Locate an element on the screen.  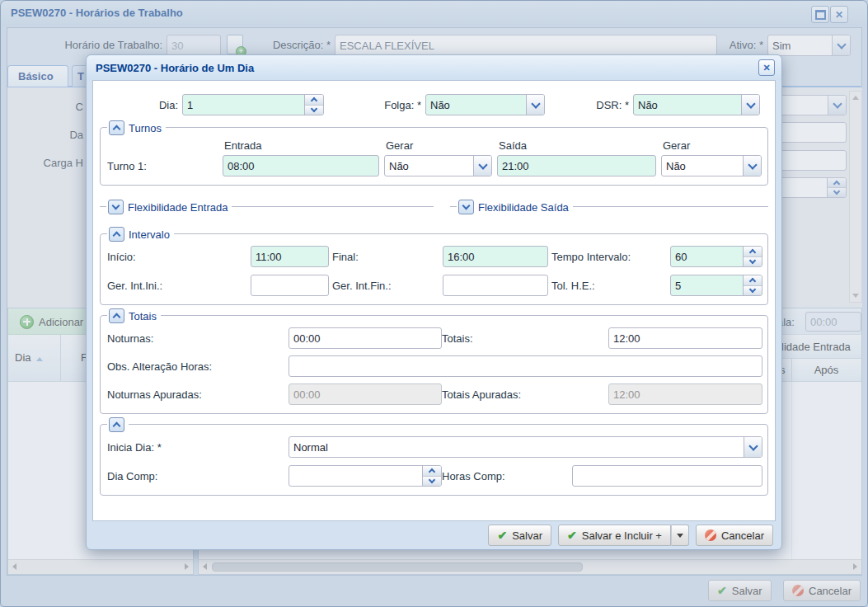
obs-alteracao-field is located at coordinates (526, 366).